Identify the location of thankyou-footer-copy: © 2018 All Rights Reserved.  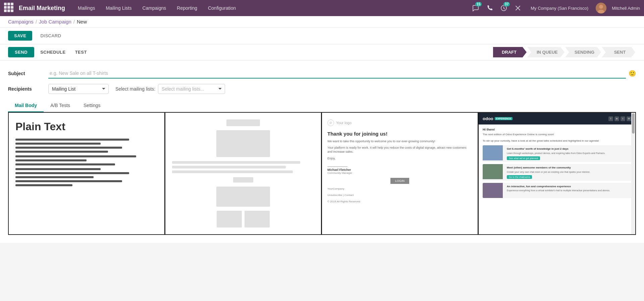
(400, 201).